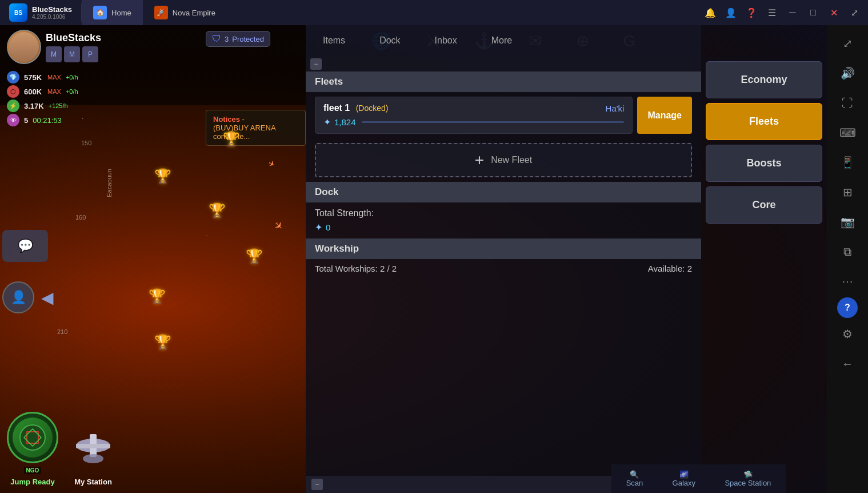 The height and width of the screenshot is (493, 868). Describe the element at coordinates (847, 334) in the screenshot. I see `sidebar-settings-icon: ⚙` at that location.